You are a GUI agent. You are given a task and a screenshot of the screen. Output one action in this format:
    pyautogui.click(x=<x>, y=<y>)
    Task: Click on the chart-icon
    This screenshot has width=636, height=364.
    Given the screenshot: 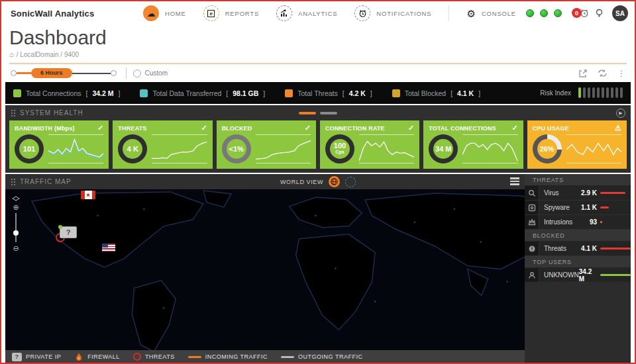 What is the action you would take?
    pyautogui.click(x=284, y=13)
    